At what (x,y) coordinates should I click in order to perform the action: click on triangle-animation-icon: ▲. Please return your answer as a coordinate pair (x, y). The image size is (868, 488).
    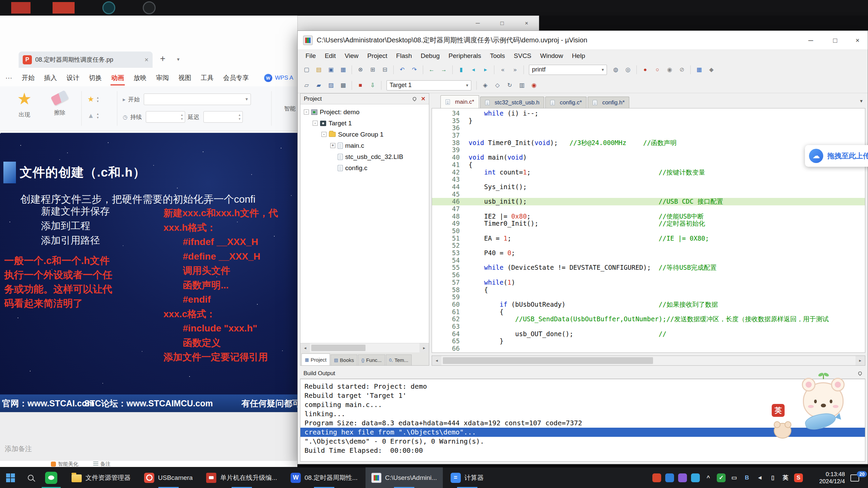
    Looking at the image, I should click on (91, 116).